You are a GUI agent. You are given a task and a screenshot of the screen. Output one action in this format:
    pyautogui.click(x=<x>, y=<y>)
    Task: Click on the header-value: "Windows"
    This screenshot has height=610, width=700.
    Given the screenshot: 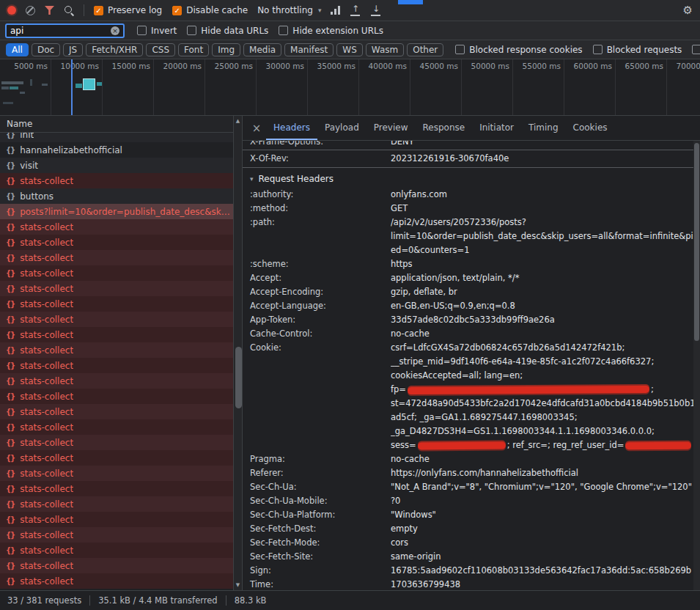 What is the action you would take?
    pyautogui.click(x=542, y=515)
    